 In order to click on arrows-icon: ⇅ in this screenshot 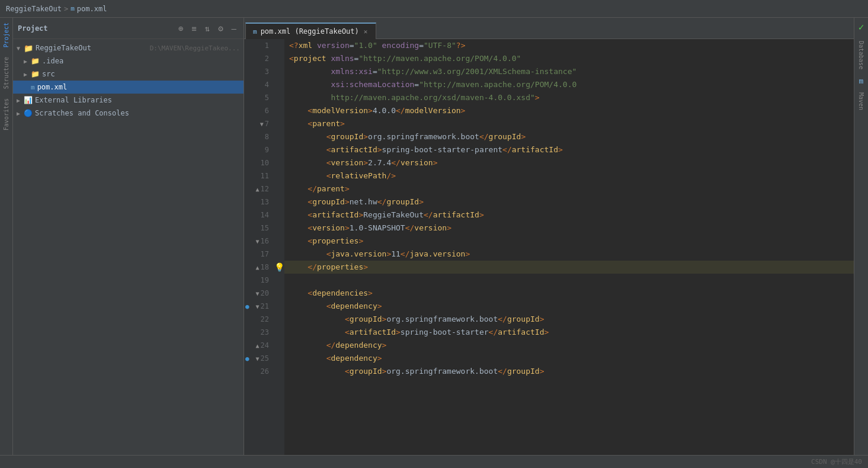, I will do `click(207, 28)`.